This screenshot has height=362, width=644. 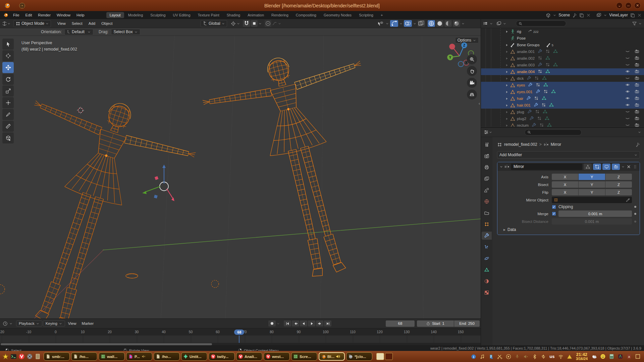 I want to click on outliner-item-label: rectum, so click(x=523, y=125).